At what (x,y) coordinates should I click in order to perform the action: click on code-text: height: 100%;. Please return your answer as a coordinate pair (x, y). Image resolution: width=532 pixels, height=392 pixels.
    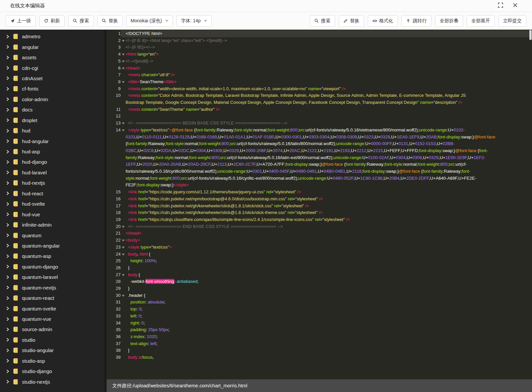
    Looking at the image, I should click on (329, 261).